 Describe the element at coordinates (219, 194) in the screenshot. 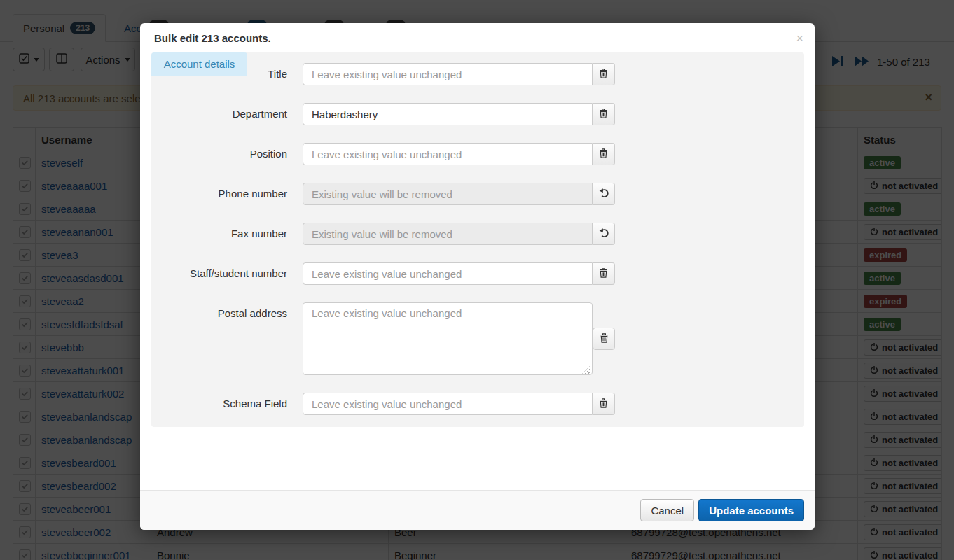

I see `field-label: Phone number` at that location.